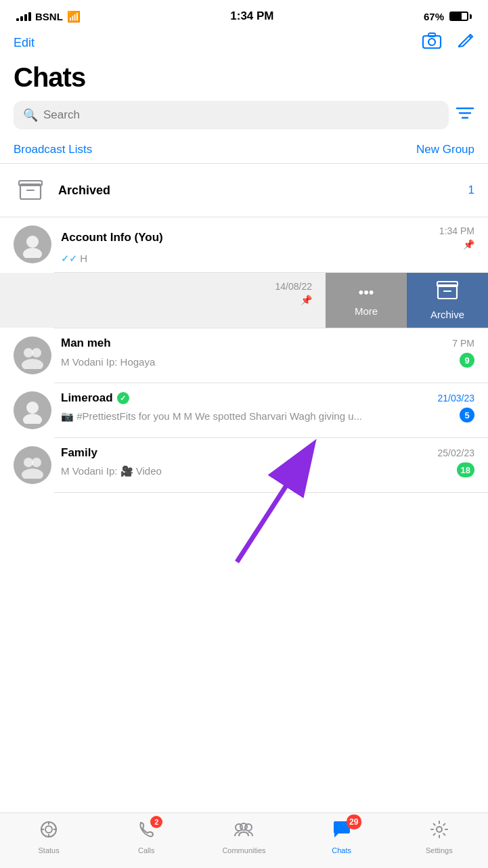  Describe the element at coordinates (294, 286) in the screenshot. I see `chat-time: 14/08/22` at that location.